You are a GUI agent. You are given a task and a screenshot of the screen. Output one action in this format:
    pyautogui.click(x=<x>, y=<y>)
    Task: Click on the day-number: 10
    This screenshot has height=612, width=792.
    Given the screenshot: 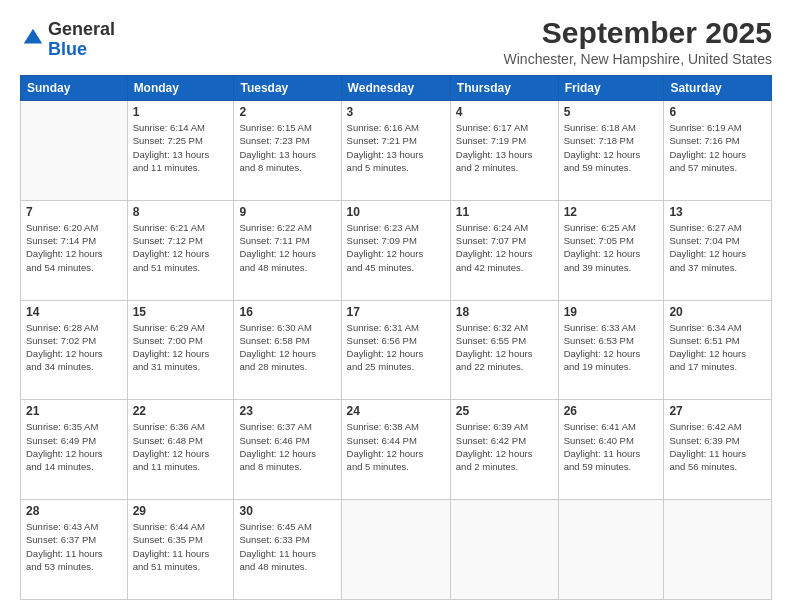 What is the action you would take?
    pyautogui.click(x=396, y=212)
    